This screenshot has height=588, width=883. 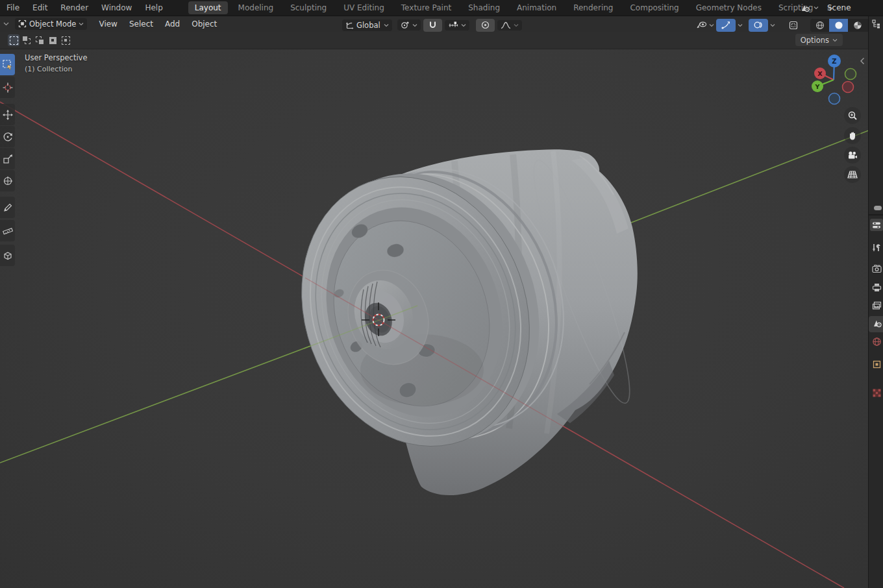 What do you see at coordinates (877, 393) in the screenshot?
I see `tab-texture-properties` at bounding box center [877, 393].